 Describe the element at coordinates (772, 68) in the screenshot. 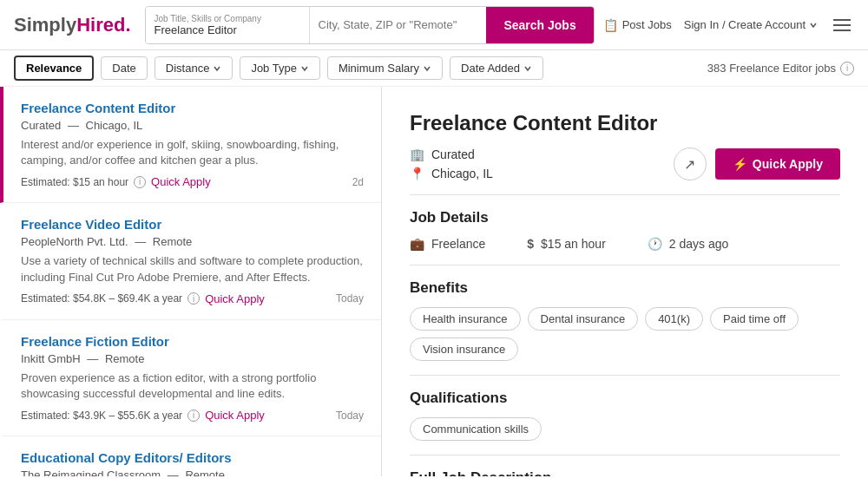

I see `results-count-text: 383 Freelance Editor jobs` at that location.